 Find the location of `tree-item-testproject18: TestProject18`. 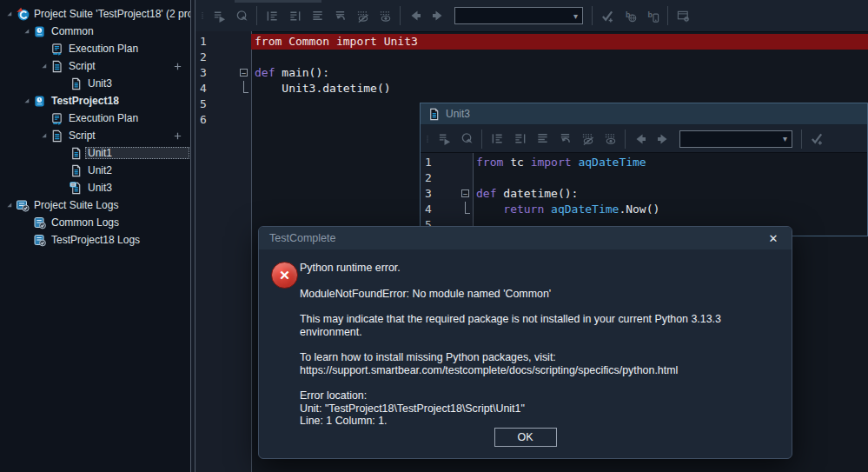

tree-item-testproject18: TestProject18 is located at coordinates (96, 101).